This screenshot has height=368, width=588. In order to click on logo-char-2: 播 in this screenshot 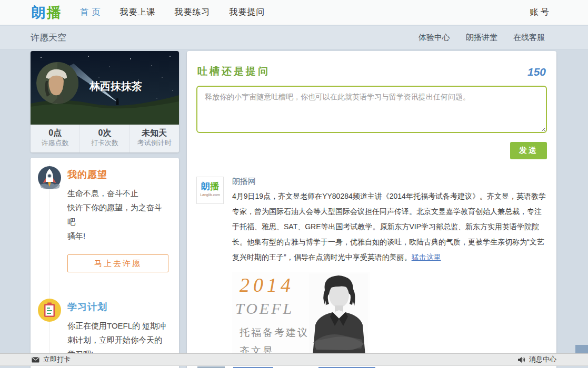, I will do `click(55, 13)`.